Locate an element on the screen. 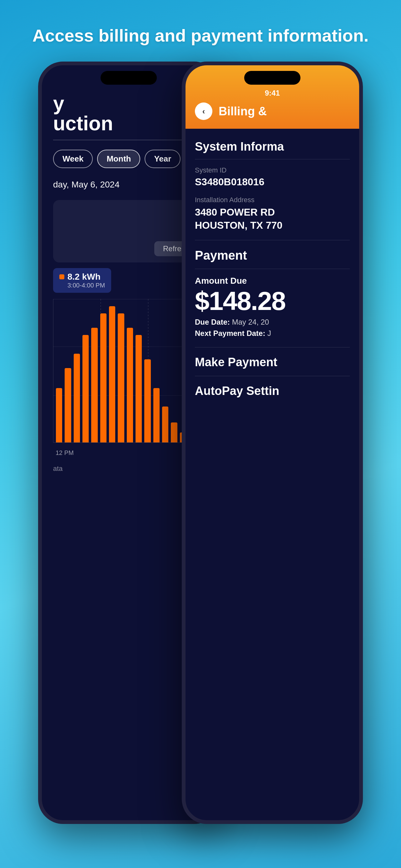  status-bar: 9:41 is located at coordinates (272, 93).